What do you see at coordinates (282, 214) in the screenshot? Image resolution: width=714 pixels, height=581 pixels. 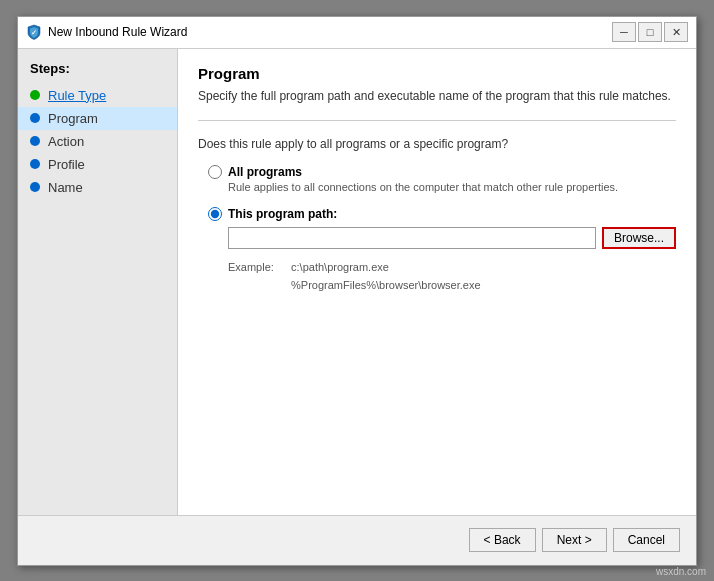 I see `program-path-label: This program path:` at bounding box center [282, 214].